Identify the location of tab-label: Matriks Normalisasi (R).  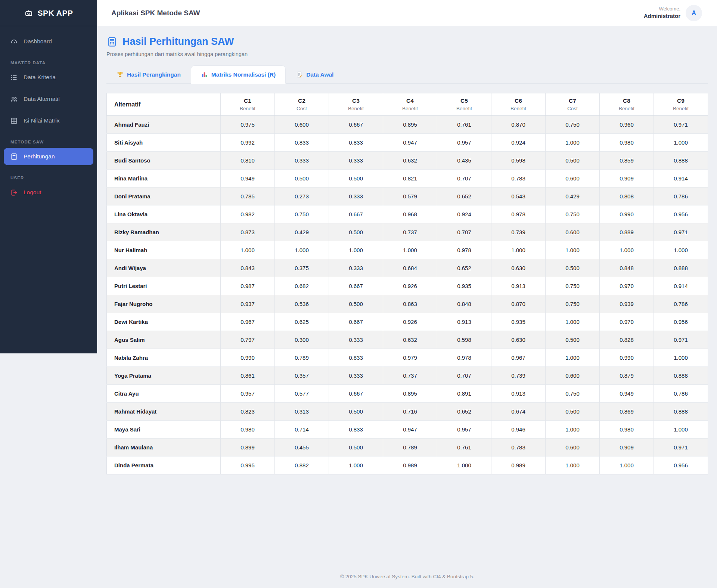
(243, 75).